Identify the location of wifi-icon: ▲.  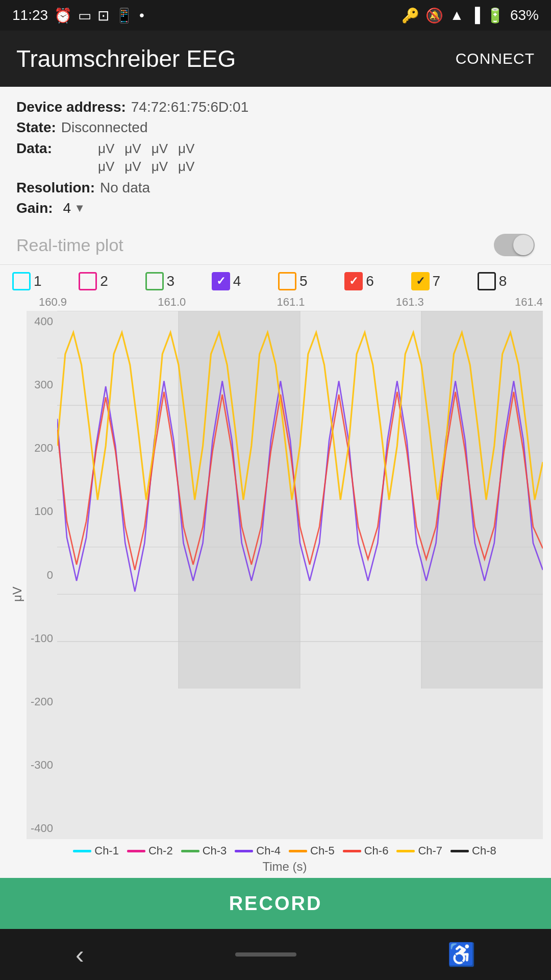
(457, 15).